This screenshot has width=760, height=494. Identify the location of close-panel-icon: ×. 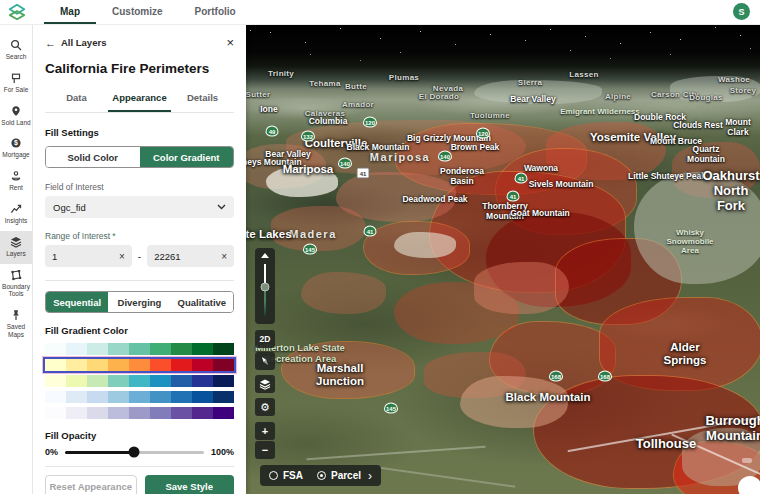
(230, 42).